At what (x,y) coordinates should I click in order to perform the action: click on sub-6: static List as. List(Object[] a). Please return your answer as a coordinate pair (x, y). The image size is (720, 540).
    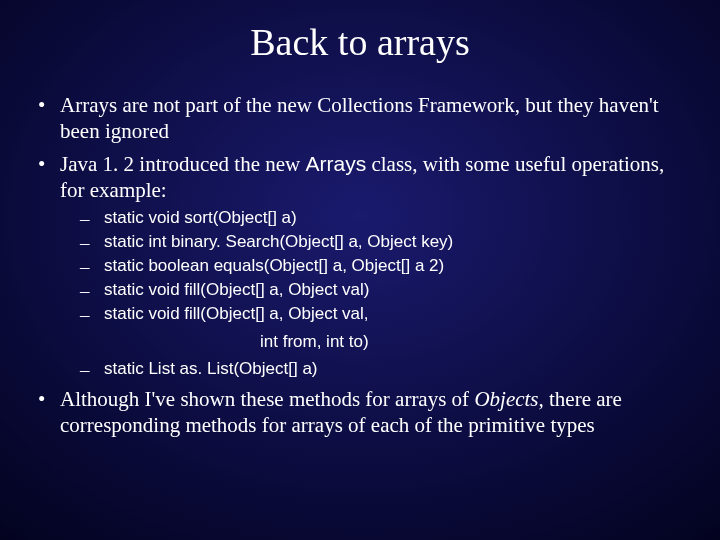
    Looking at the image, I should click on (374, 369).